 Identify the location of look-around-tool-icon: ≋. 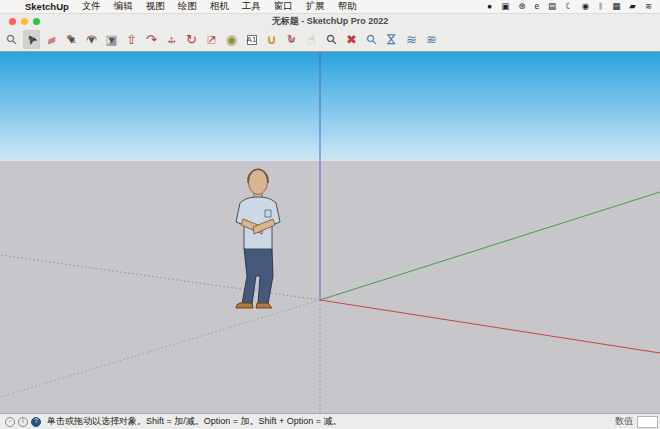
(412, 40).